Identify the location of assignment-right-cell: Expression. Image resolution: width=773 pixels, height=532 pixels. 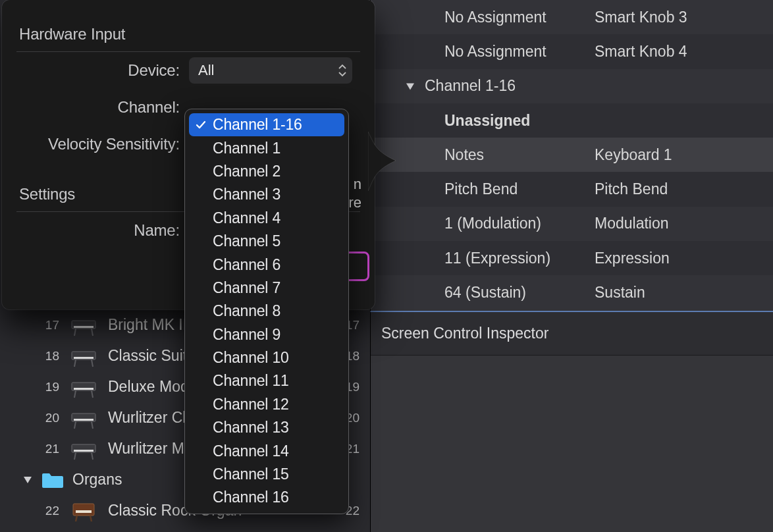
(683, 258).